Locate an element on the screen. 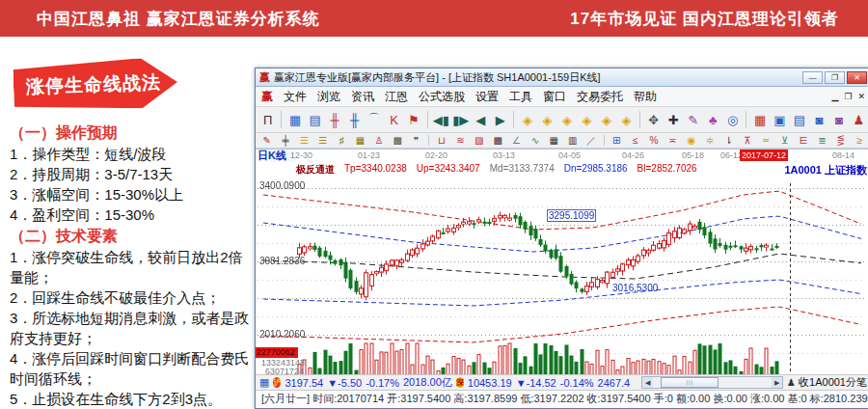 The width and height of the screenshot is (868, 409). frame-tool-icon: ⊞ is located at coordinates (617, 141).